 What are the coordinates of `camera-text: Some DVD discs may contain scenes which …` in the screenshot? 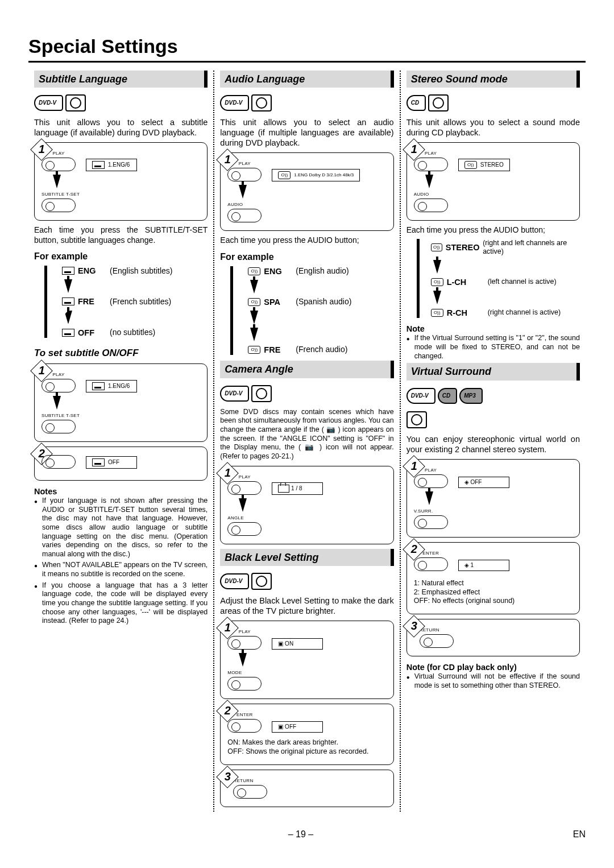 It's located at (307, 435).